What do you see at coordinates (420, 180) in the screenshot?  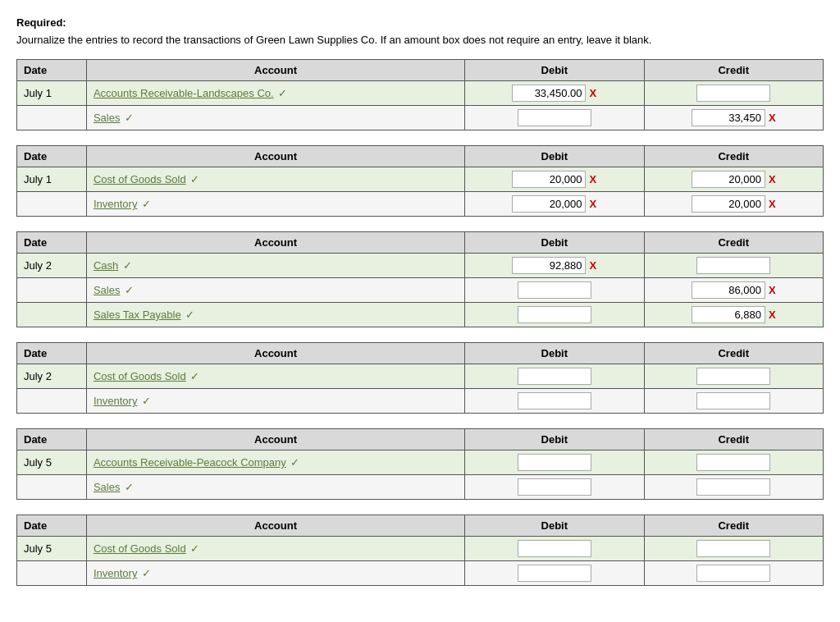 I see `table-row: July 1Cost of Goods Sold ✓XX` at bounding box center [420, 180].